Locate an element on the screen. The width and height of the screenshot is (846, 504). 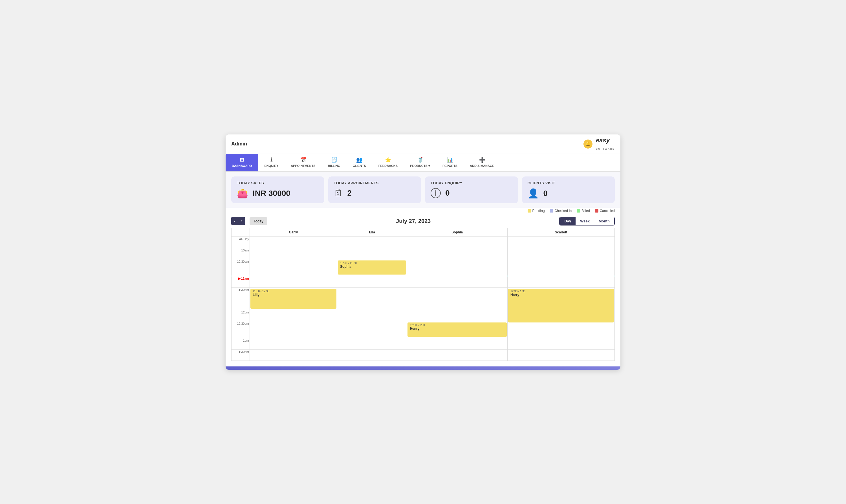
legend-checked-in: Checked In is located at coordinates (561, 211).